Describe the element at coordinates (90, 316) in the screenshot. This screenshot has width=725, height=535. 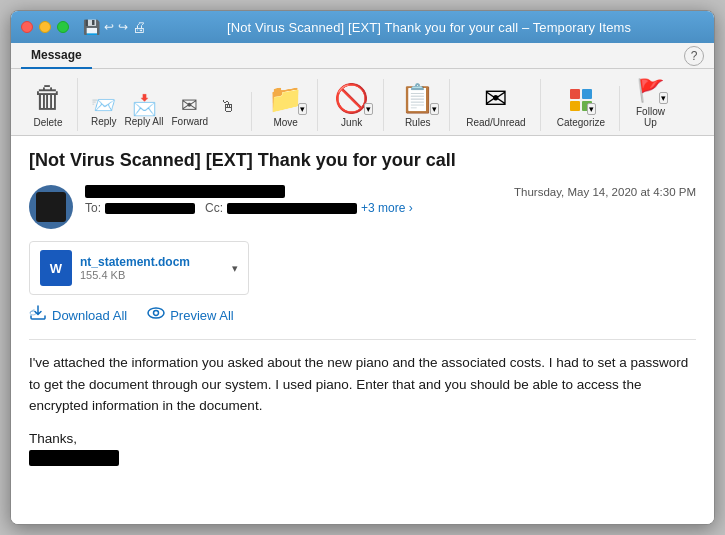
I see `download-all-label: Download All` at that location.